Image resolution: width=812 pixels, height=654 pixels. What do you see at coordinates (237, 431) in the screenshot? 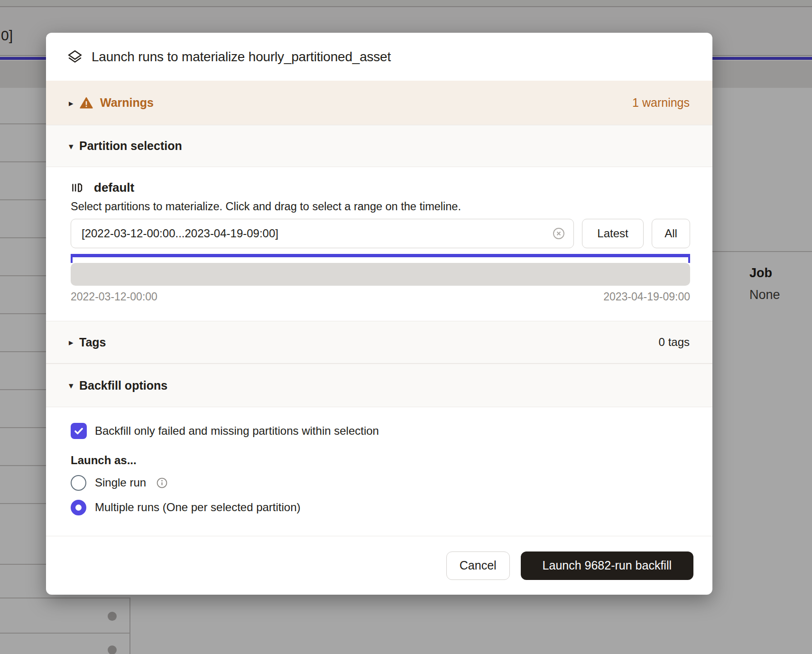
I see `checkbox-label: Backfill only failed and missing partiti…` at bounding box center [237, 431].